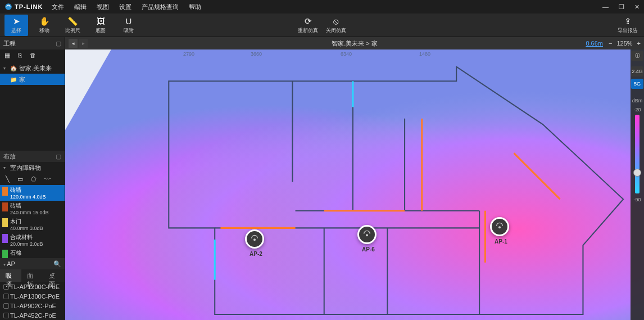 This screenshot has width=644, height=320. Describe the element at coordinates (8, 7) in the screenshot. I see `logo-icon` at that location.